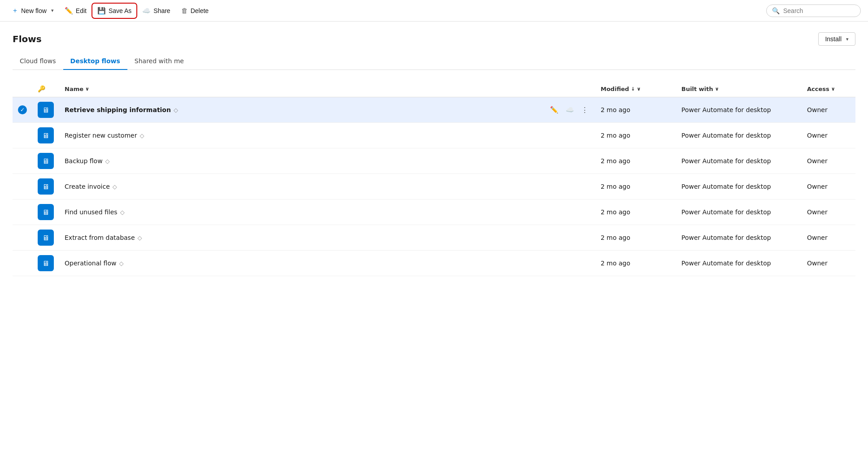  What do you see at coordinates (41, 89) in the screenshot?
I see `key-icon: 🔑` at bounding box center [41, 89].